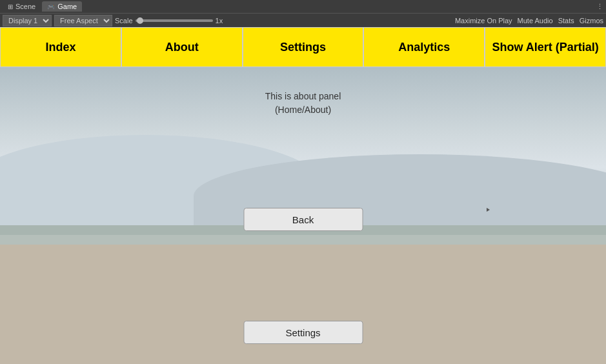 The image size is (606, 364). What do you see at coordinates (124, 21) in the screenshot?
I see `scale-label: Scale` at bounding box center [124, 21].